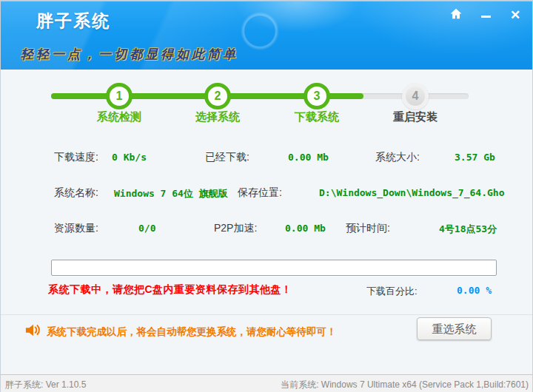 The image size is (533, 392). I want to click on app-title: 胖子系统, so click(73, 21).